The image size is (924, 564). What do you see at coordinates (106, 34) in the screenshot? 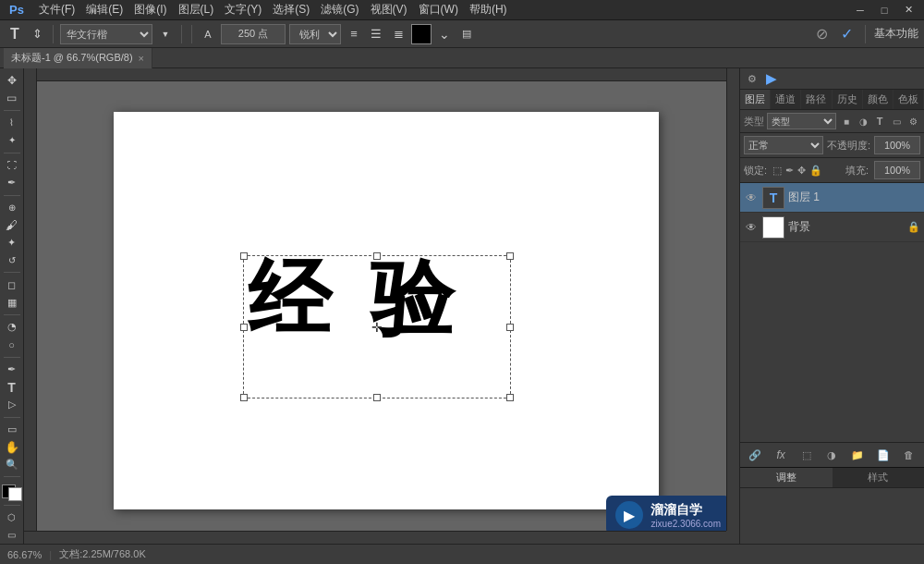
I see `font-family-select: 华文行楷` at bounding box center [106, 34].